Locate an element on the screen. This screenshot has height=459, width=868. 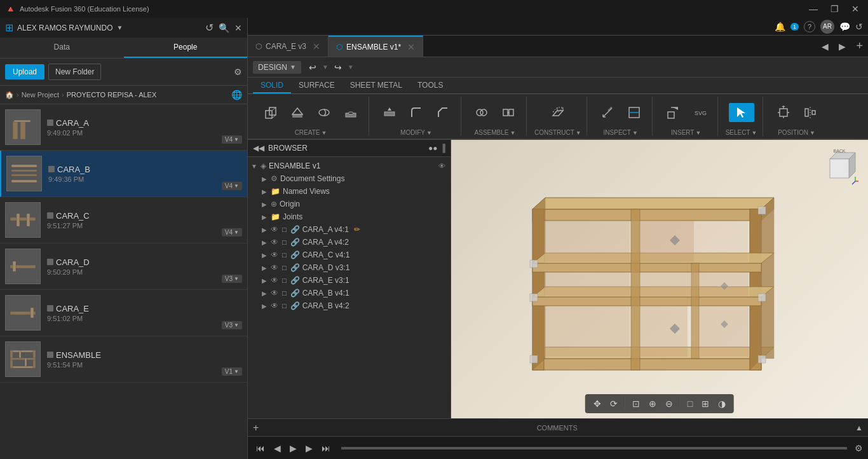
zoom-in-button: ⊕ is located at coordinates (653, 404).